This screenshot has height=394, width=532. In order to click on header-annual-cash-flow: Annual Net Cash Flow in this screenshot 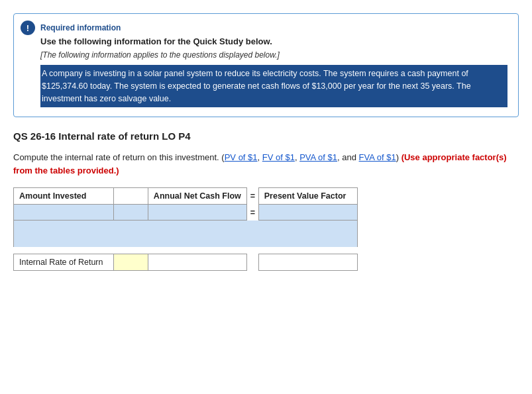, I will do `click(197, 196)`.